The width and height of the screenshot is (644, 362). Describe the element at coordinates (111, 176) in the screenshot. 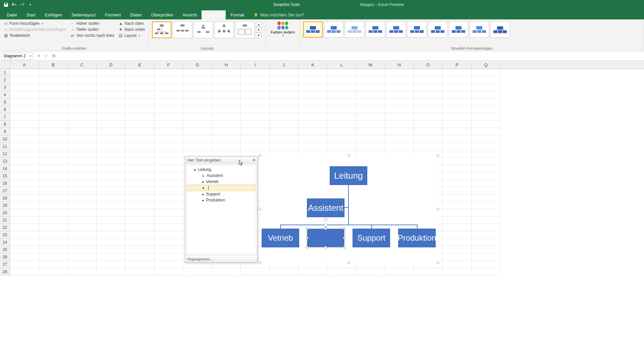

I see `cell-D15` at that location.